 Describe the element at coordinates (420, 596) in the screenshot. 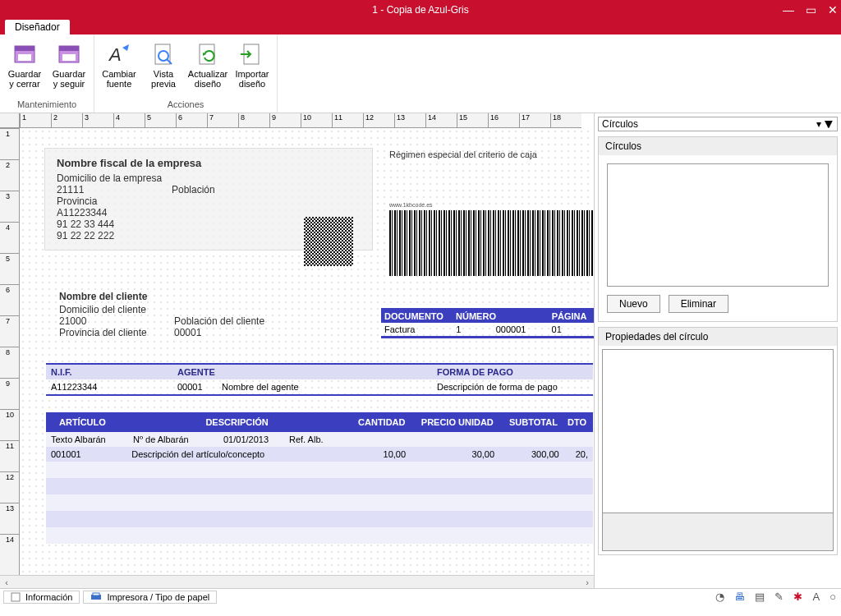

I see `statusbar: Información Impresora / Tipo de papel ◔ …` at that location.